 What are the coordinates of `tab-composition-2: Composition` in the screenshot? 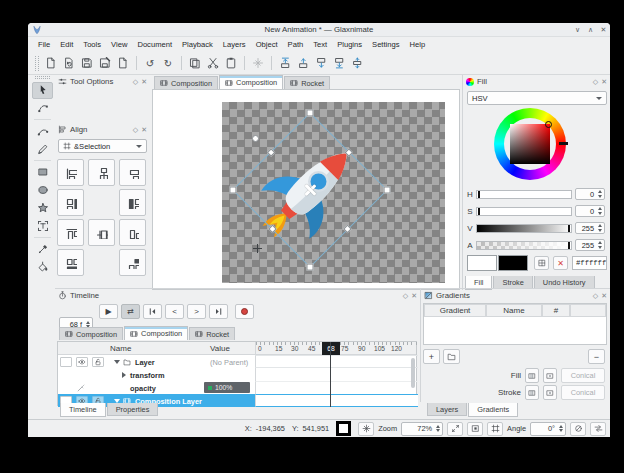 It's located at (251, 82).